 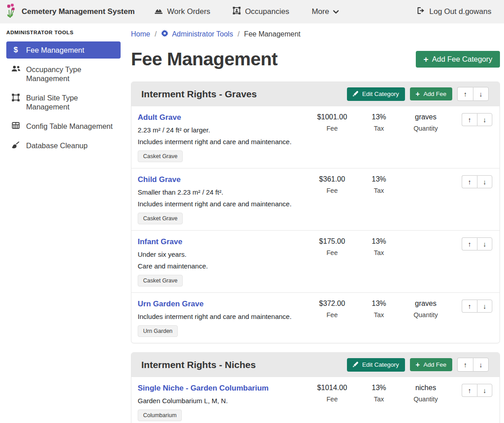 What do you see at coordinates (182, 12) in the screenshot?
I see `nav-item-work-orders: Work Orders` at bounding box center [182, 12].